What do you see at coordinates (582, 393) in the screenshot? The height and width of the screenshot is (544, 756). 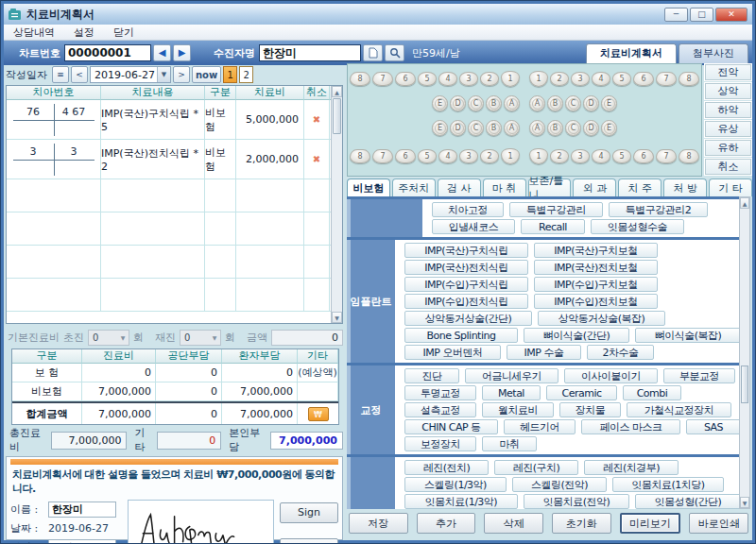 I see `treatment-button: Ceramic` at bounding box center [582, 393].